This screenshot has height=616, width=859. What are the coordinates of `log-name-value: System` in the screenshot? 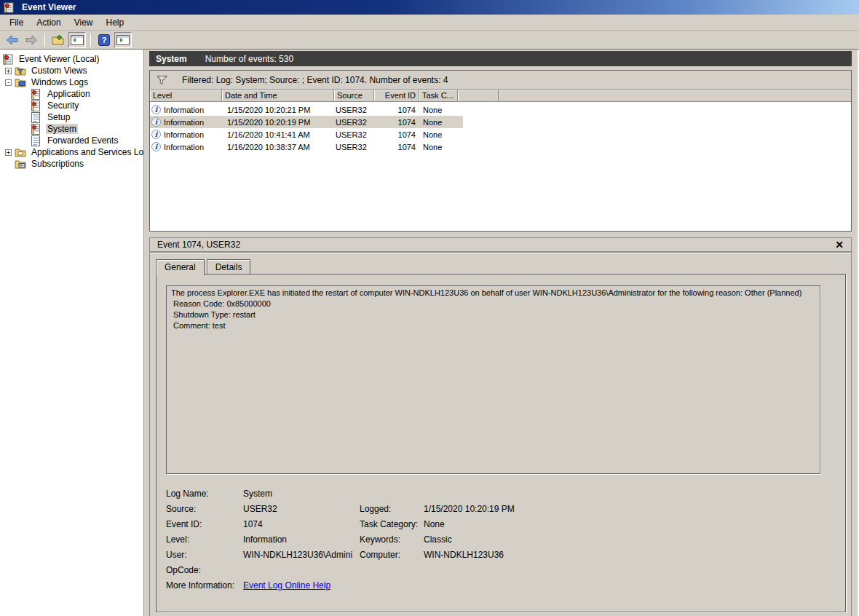 It's located at (301, 494).